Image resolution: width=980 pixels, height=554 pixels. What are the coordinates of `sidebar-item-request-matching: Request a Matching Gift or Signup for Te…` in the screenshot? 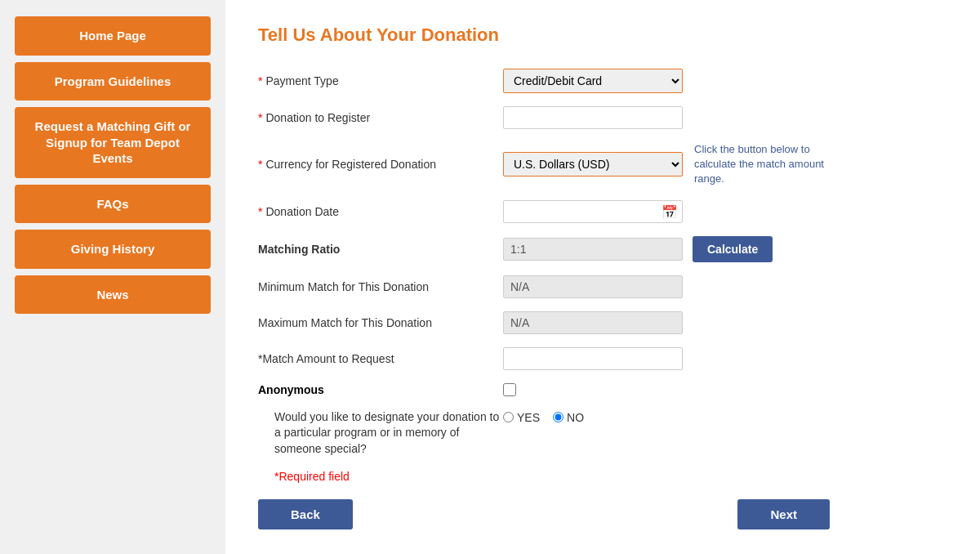 It's located at (113, 142).